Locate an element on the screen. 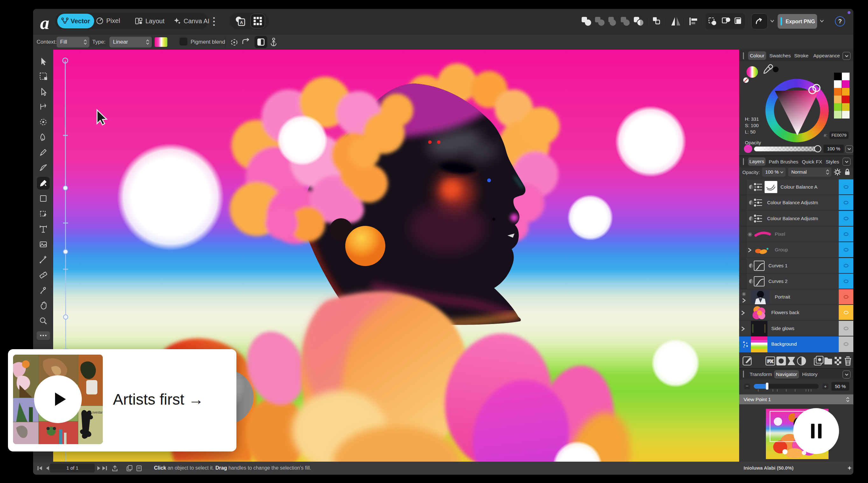  svg-text: FX is located at coordinates (770, 361).